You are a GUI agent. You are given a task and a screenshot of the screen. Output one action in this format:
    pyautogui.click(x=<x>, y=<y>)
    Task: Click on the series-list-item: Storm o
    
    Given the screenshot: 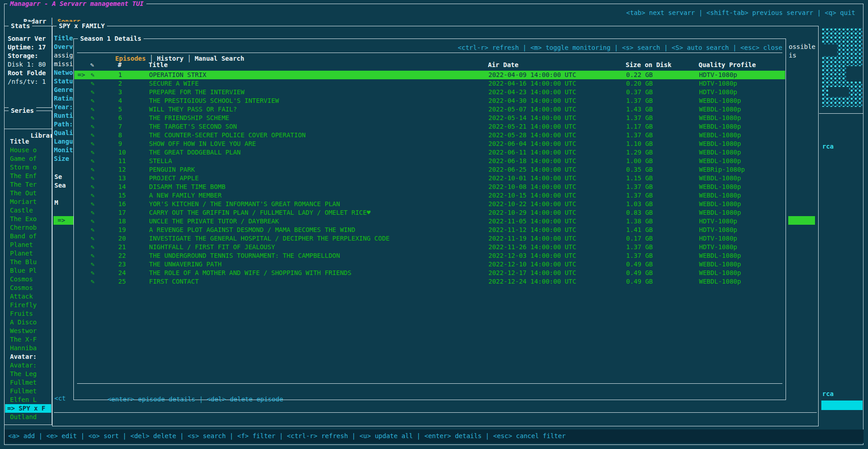 What is the action you would take?
    pyautogui.click(x=28, y=168)
    